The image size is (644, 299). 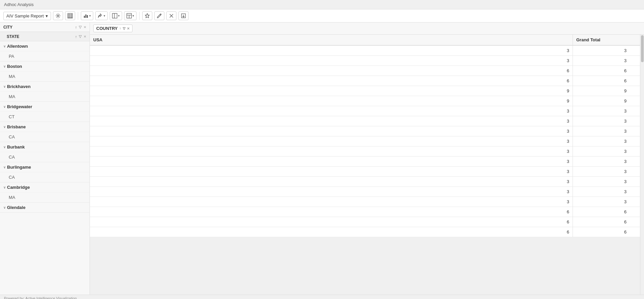 I want to click on city-row-allentown: ∨ Allentown, so click(x=45, y=46).